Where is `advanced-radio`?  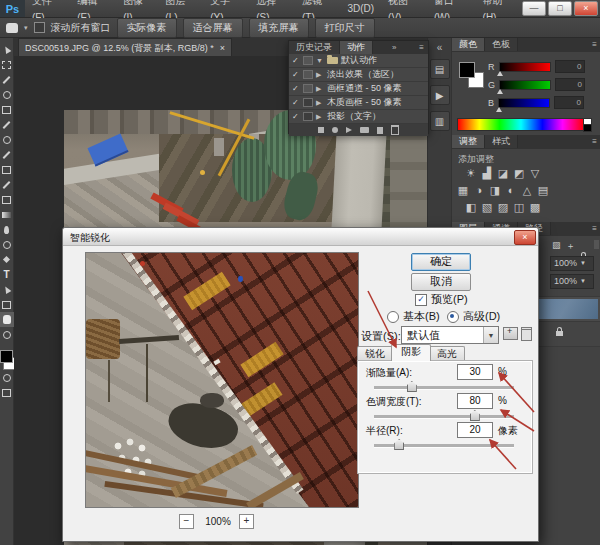
advanced-radio is located at coordinates (453, 317).